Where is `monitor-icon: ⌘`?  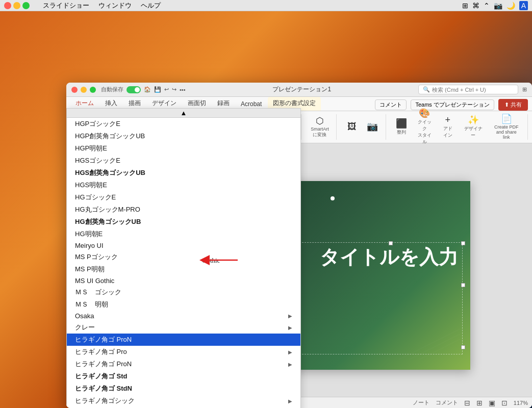
monitor-icon: ⌘ is located at coordinates (476, 6).